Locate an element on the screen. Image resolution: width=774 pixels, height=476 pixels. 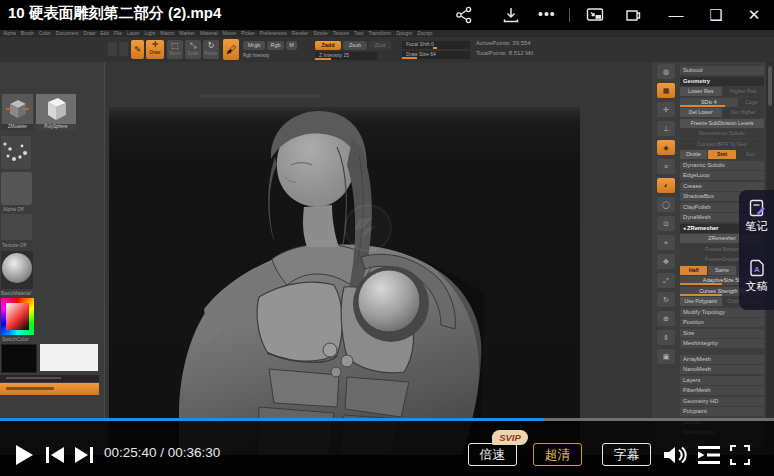
menu-light: Light is located at coordinates (150, 34).